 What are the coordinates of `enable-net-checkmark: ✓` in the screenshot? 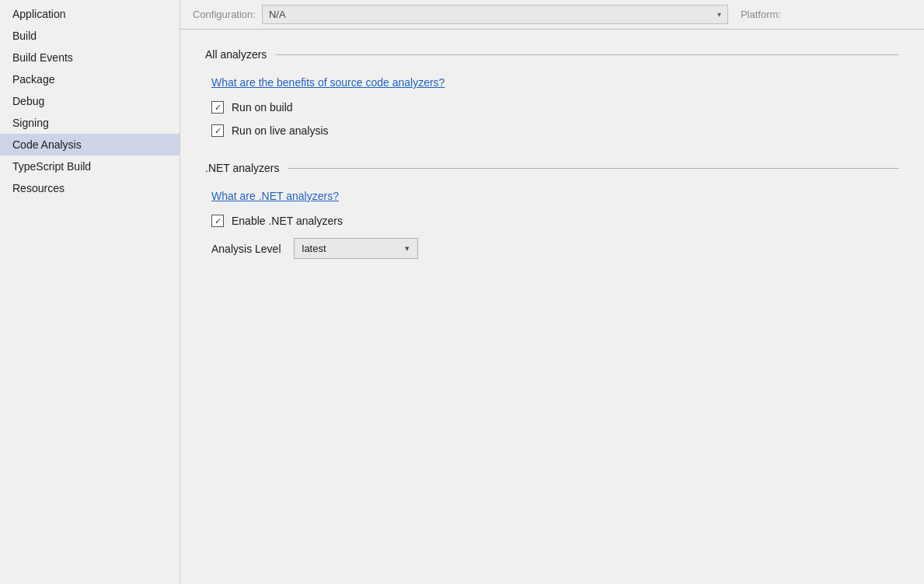 It's located at (218, 221).